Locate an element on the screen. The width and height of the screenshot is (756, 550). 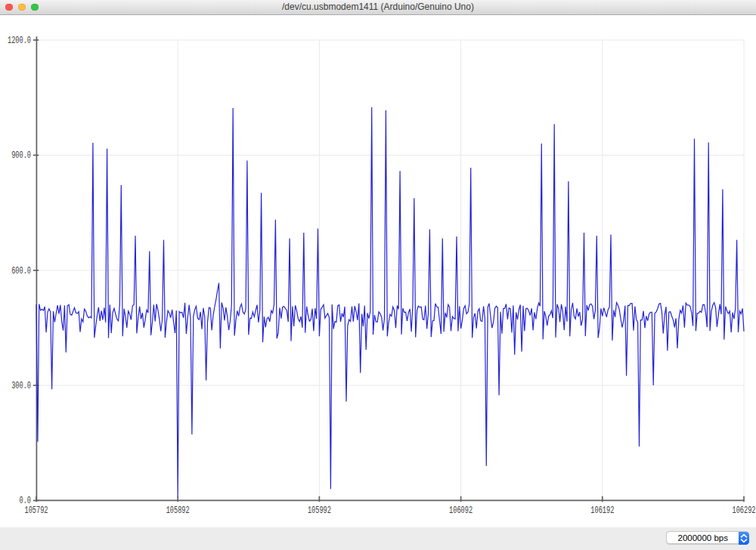
svg-text: 106292 is located at coordinates (744, 510).